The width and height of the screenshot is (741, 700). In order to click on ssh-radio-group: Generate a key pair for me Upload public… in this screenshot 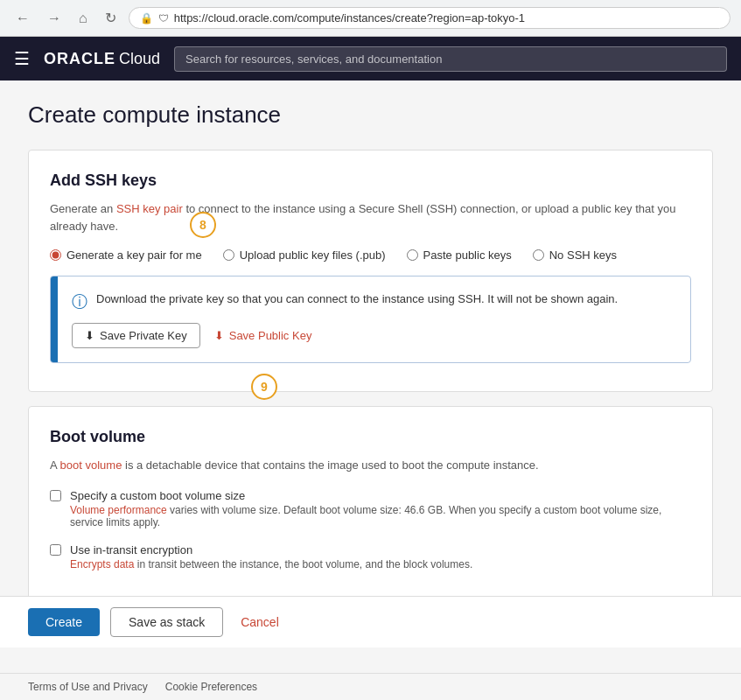, I will do `click(371, 256)`.